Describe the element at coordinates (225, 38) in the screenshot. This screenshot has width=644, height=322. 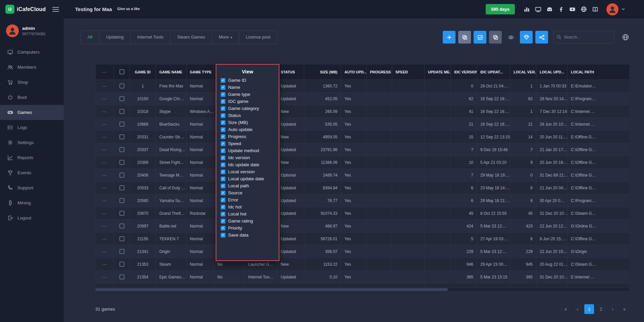
I see `tab-more: More▾` at that location.